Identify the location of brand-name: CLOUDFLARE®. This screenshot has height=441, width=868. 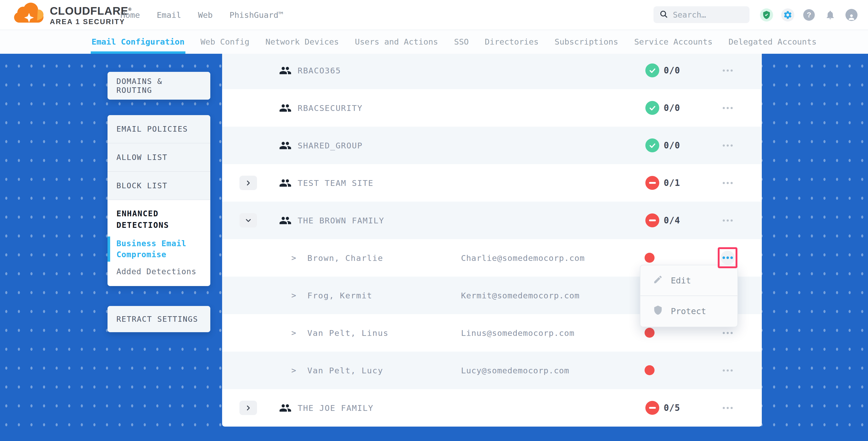
(91, 10).